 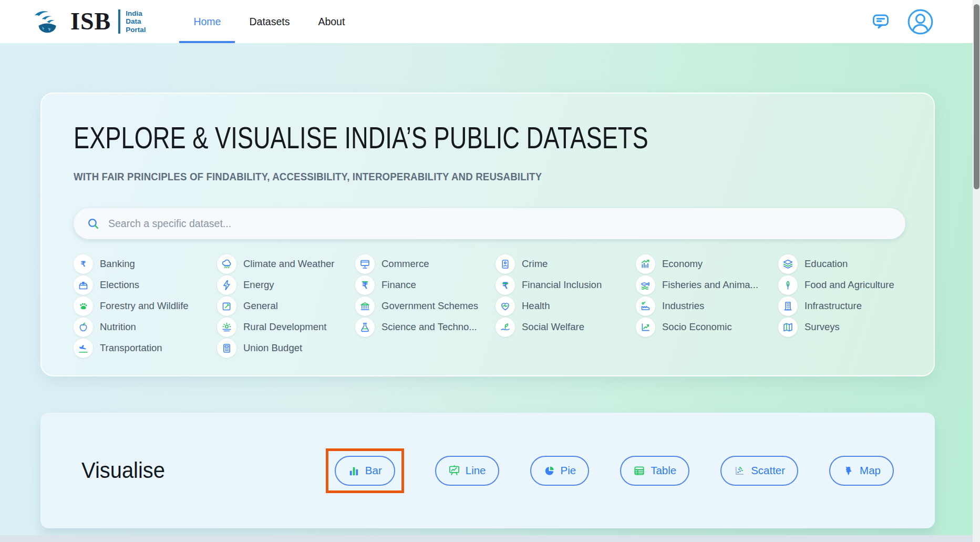 I want to click on economy-icon, so click(x=645, y=264).